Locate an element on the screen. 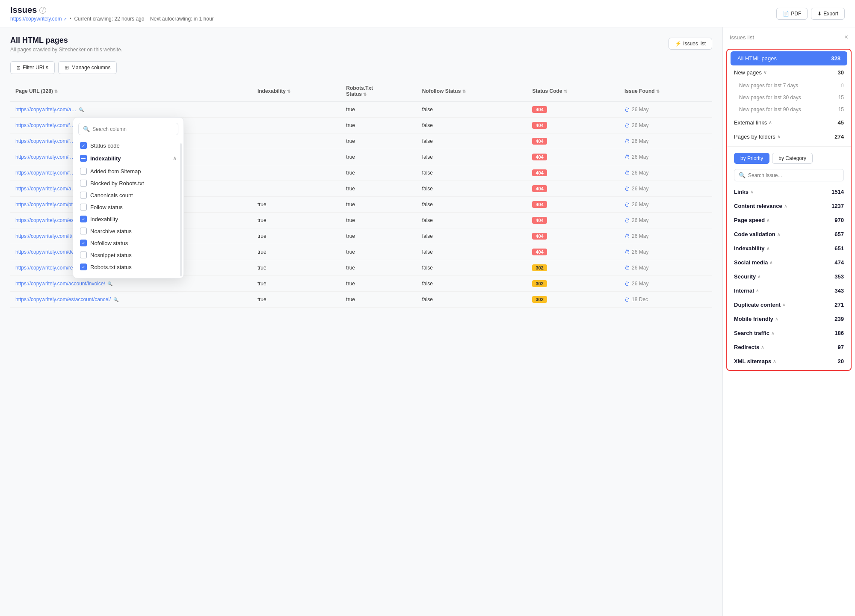 This screenshot has height=616, width=855. info-icon: i is located at coordinates (43, 10).